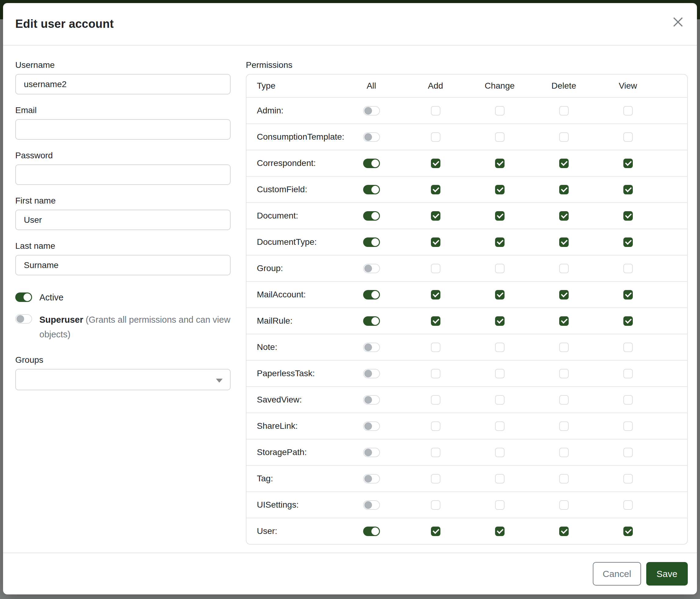  Describe the element at coordinates (467, 400) in the screenshot. I see `permission-row: SavedView:` at that location.